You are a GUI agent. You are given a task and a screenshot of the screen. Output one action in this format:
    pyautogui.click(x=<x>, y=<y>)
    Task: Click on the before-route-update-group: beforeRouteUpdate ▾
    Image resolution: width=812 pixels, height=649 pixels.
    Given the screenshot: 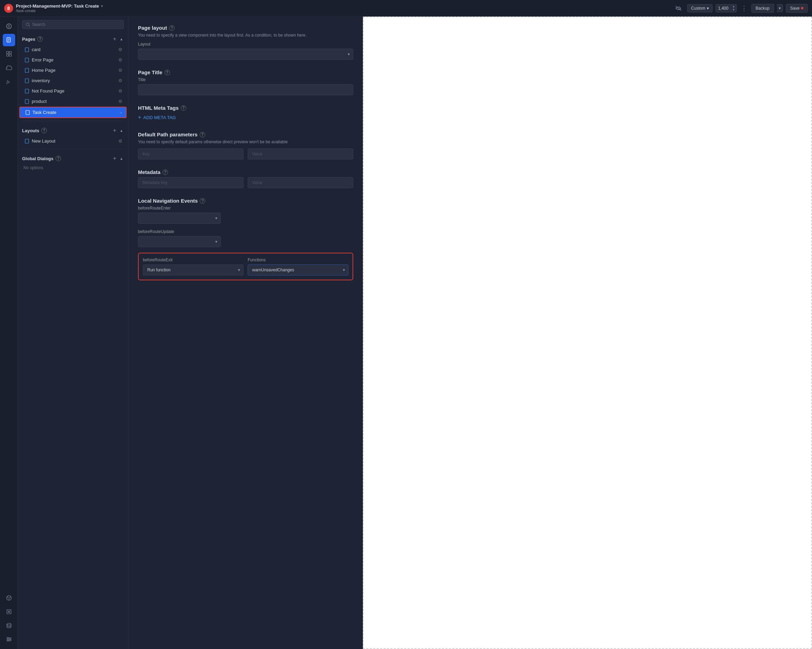 What is the action you would take?
    pyautogui.click(x=246, y=238)
    